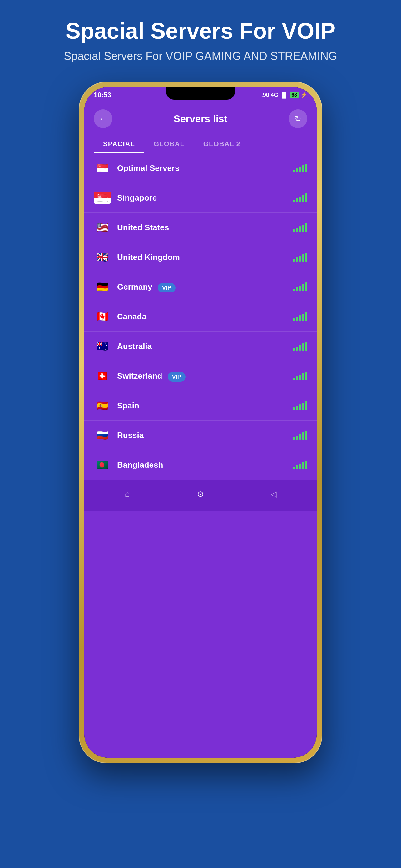 Image resolution: width=401 pixels, height=868 pixels. I want to click on back-button: ←, so click(103, 119).